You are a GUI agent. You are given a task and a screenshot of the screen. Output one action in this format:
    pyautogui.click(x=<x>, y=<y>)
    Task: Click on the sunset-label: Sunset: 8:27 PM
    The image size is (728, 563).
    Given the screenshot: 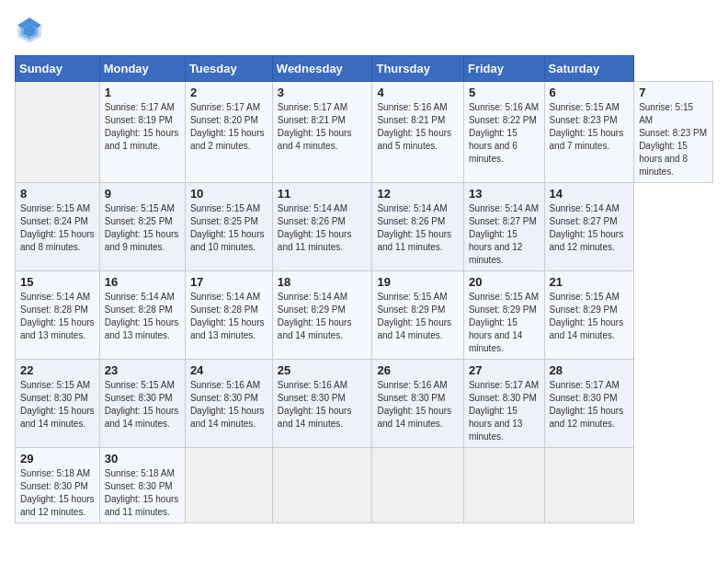 What is the action you would take?
    pyautogui.click(x=503, y=221)
    